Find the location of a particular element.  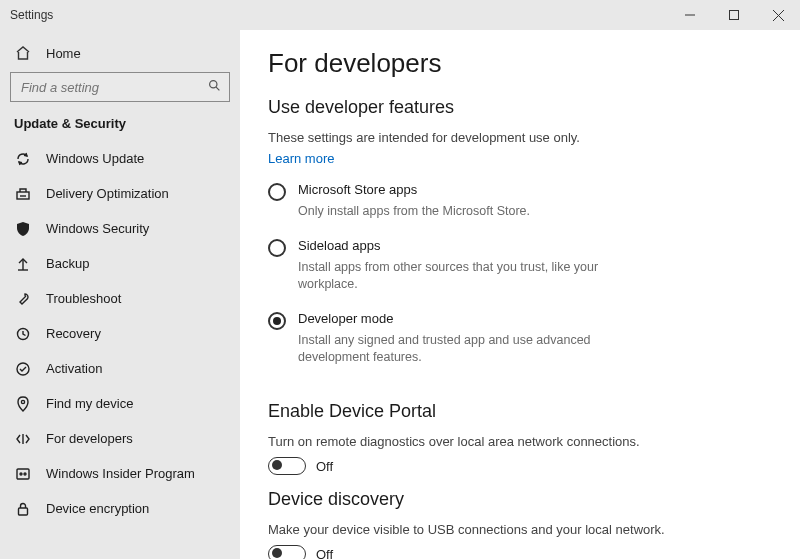

lock-icon is located at coordinates (23, 509).